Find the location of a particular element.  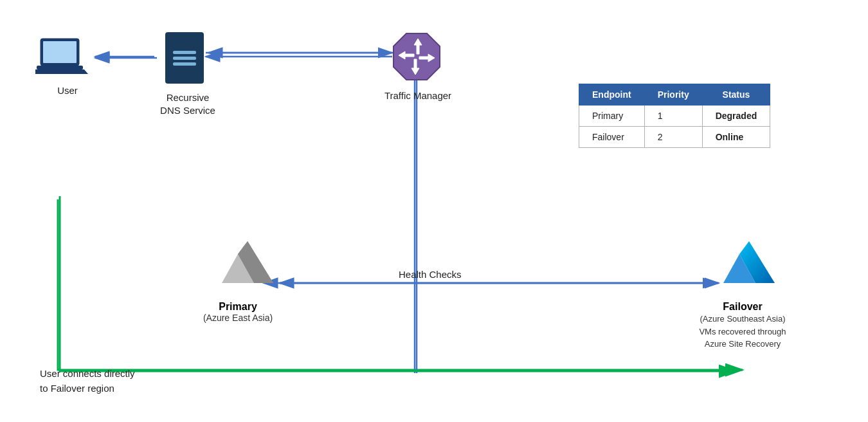

table-header-priority: Priority is located at coordinates (673, 95).